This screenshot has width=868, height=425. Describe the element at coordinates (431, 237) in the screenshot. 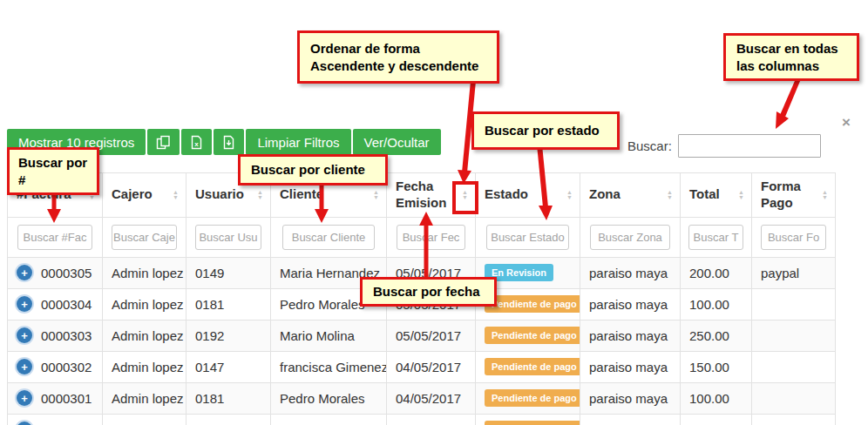

I see `filter-fecha-input` at that location.